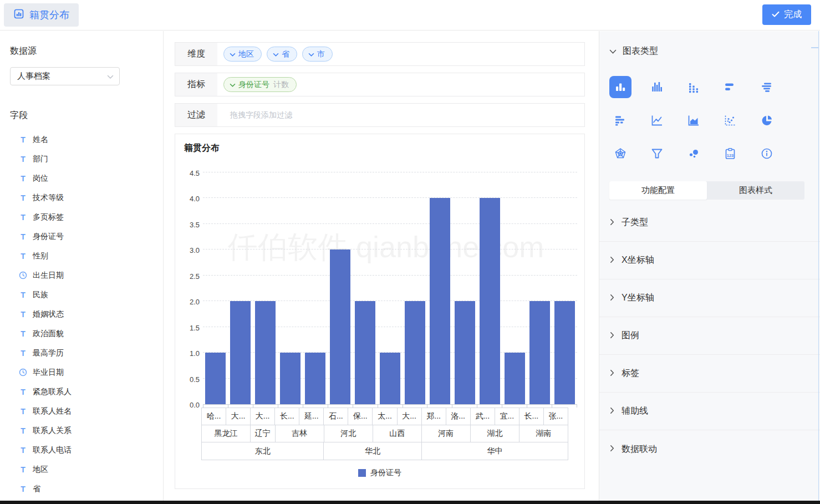 The height and width of the screenshot is (504, 820). I want to click on axis-cell: 延..., so click(311, 416).